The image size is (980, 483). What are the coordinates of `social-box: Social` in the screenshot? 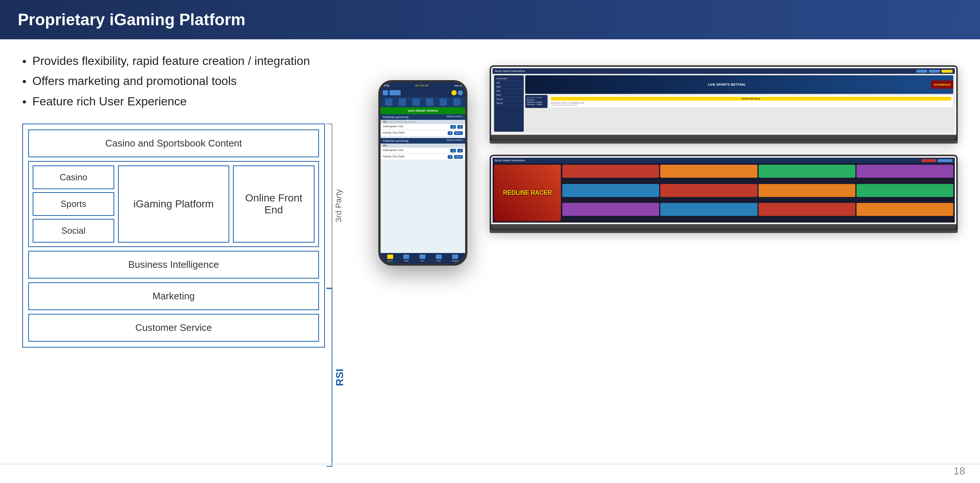 It's located at (73, 231).